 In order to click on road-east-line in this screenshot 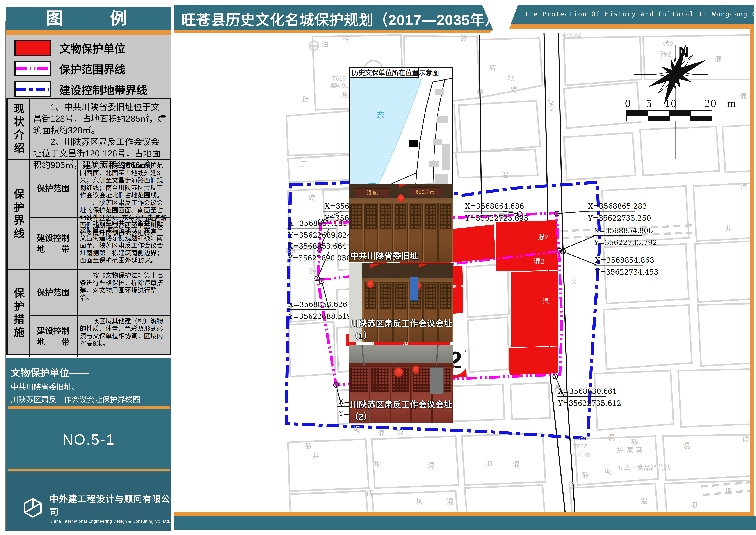, I will do `click(567, 273)`.